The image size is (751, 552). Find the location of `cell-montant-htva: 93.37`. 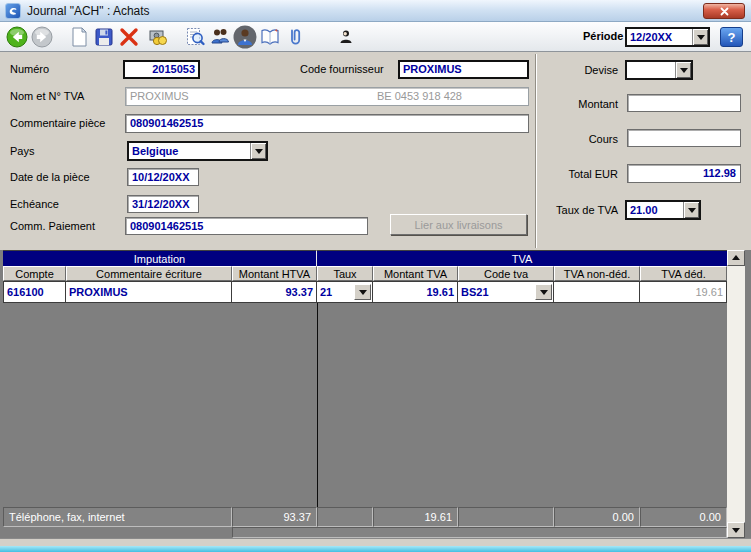

cell-montant-htva: 93.37 is located at coordinates (274, 292).